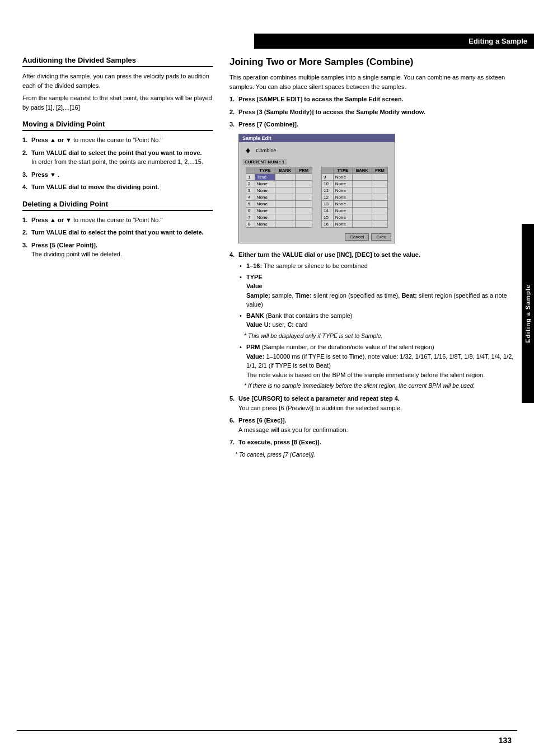  What do you see at coordinates (355, 184) in the screenshot?
I see `se-right-row-10: 10 None` at bounding box center [355, 184].